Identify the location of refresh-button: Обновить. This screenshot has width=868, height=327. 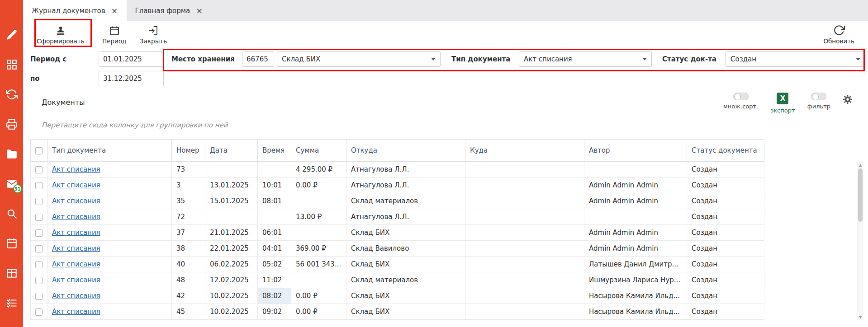
(839, 34).